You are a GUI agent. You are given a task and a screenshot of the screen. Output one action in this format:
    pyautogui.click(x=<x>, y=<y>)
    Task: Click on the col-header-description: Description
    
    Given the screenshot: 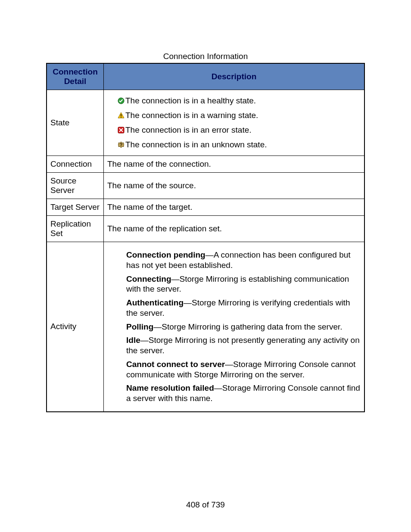 What is the action you would take?
    pyautogui.click(x=234, y=77)
    